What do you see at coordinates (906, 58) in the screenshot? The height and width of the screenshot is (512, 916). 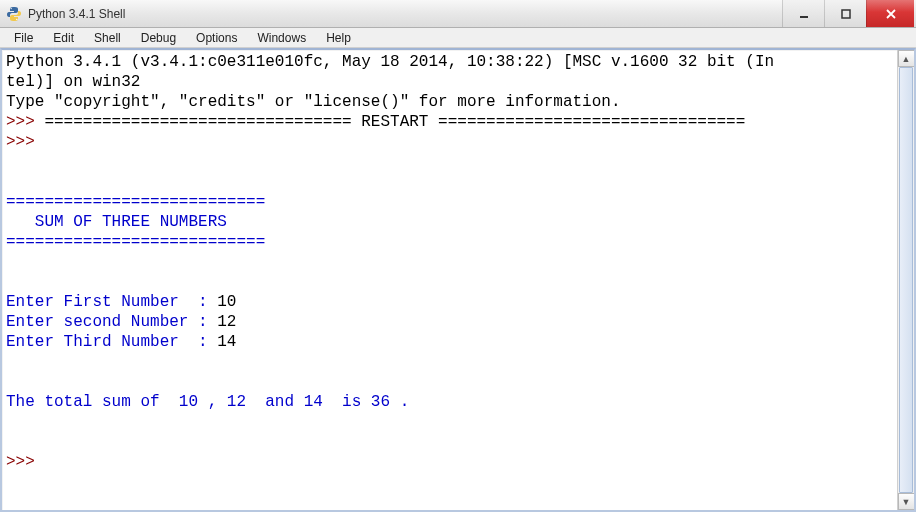 I see `scroll-up-button: ▲` at bounding box center [906, 58].